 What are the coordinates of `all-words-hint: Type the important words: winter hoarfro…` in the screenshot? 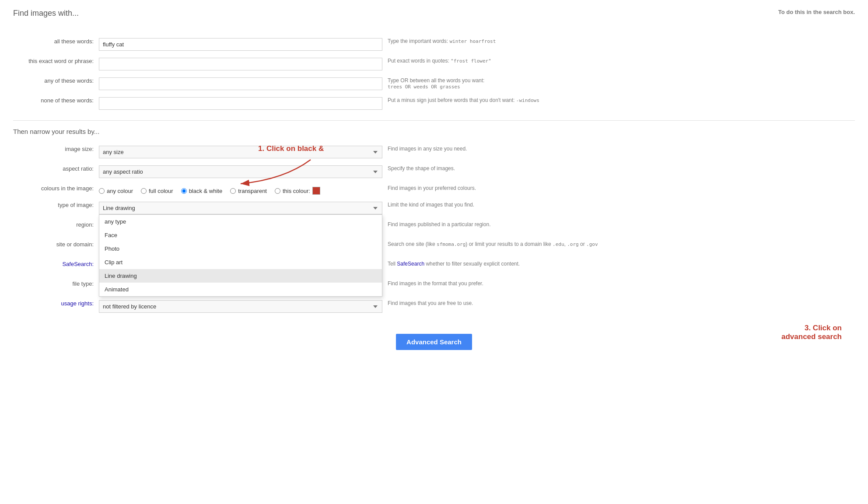 It's located at (442, 41).